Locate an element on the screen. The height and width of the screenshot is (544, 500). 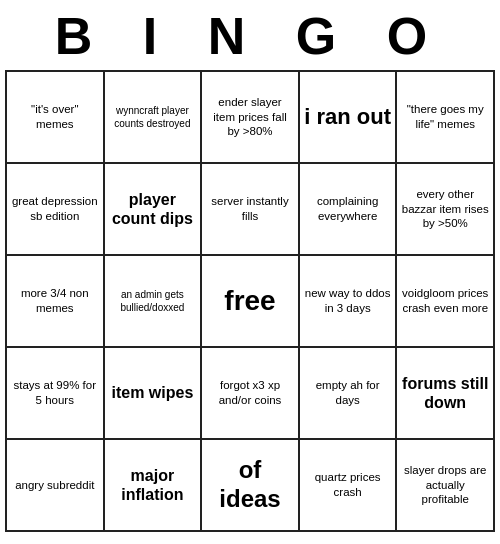
cell-text-4-4: slayer drops are actually profitable is located at coordinates (445, 485).